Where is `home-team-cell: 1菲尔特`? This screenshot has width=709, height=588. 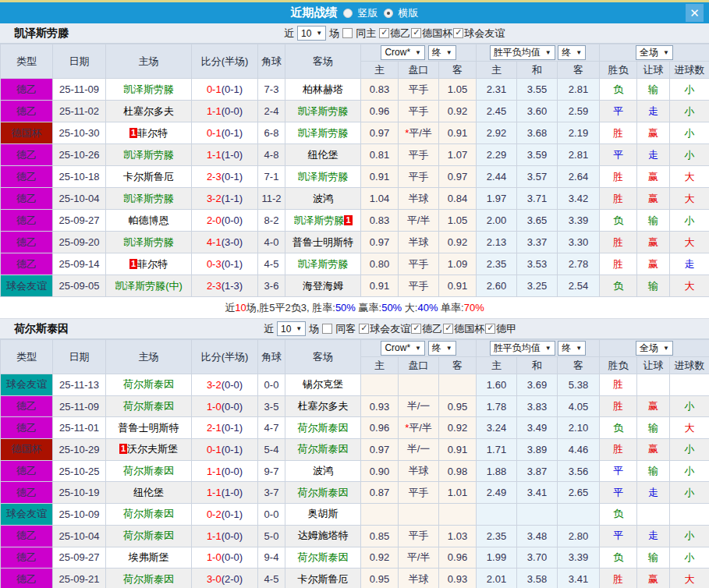 home-team-cell: 1菲尔特 is located at coordinates (149, 133).